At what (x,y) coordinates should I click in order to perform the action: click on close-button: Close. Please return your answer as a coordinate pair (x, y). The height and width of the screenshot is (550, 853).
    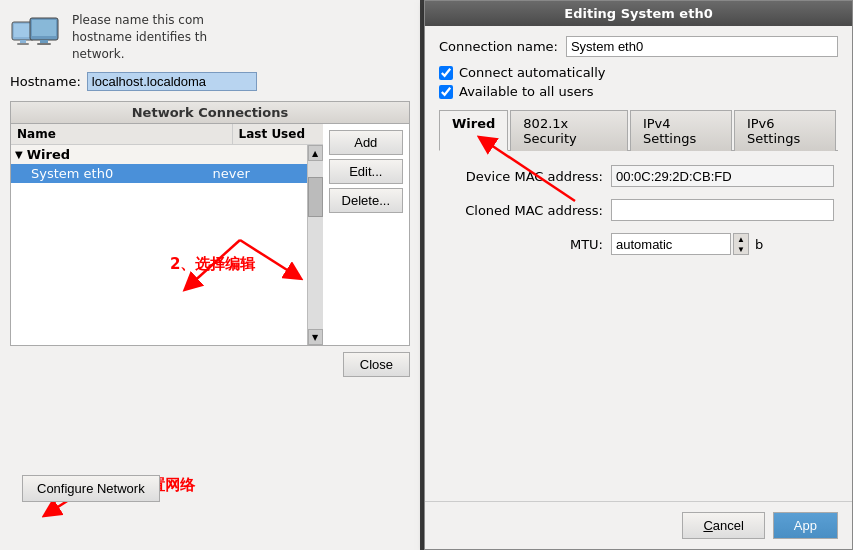
    Looking at the image, I should click on (376, 364).